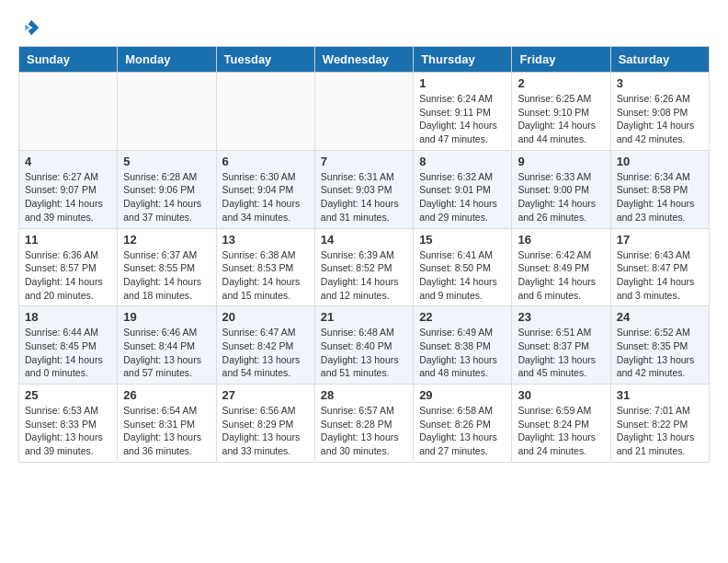 The height and width of the screenshot is (563, 728). I want to click on day-number: 21, so click(364, 316).